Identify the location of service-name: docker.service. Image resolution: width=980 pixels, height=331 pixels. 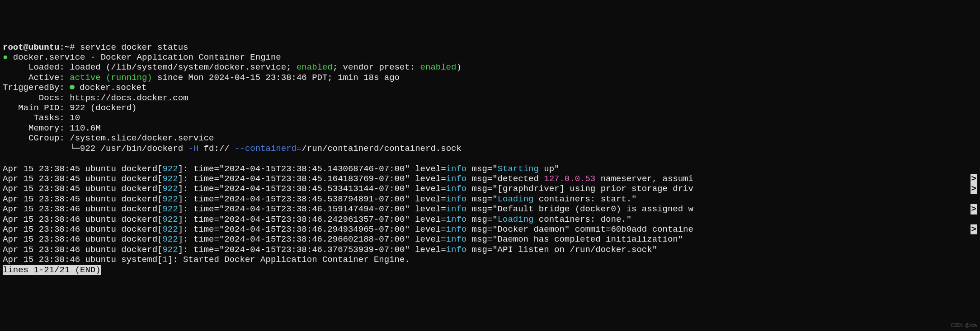
(49, 57).